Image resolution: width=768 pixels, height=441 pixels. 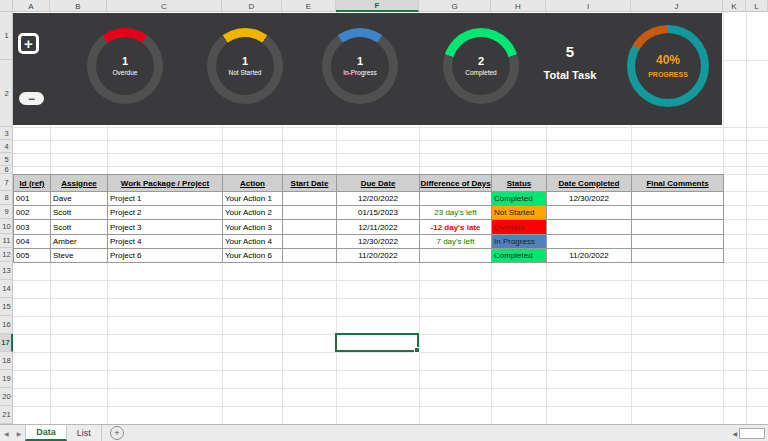 I want to click on row-header-6: 6, so click(x=6, y=170).